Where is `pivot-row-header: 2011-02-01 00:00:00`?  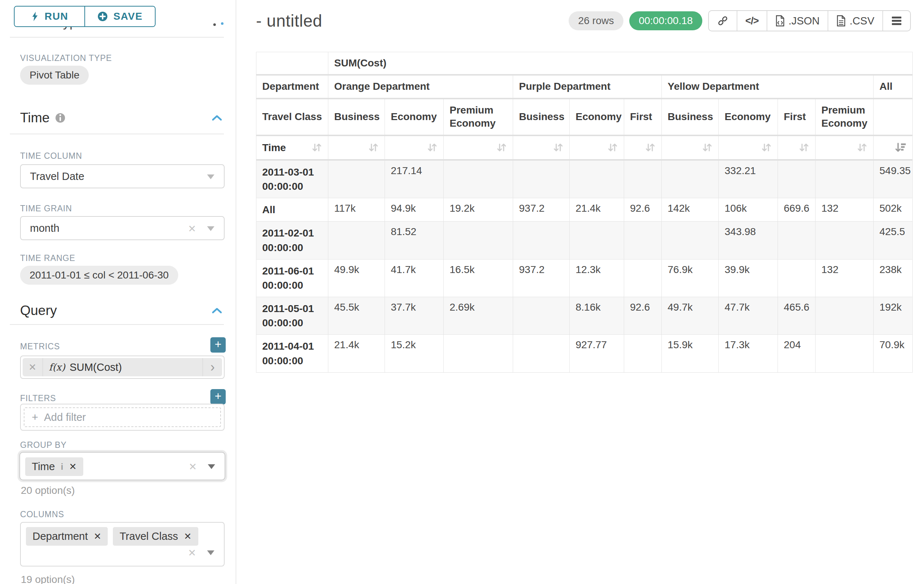 pivot-row-header: 2011-02-01 00:00:00 is located at coordinates (292, 240).